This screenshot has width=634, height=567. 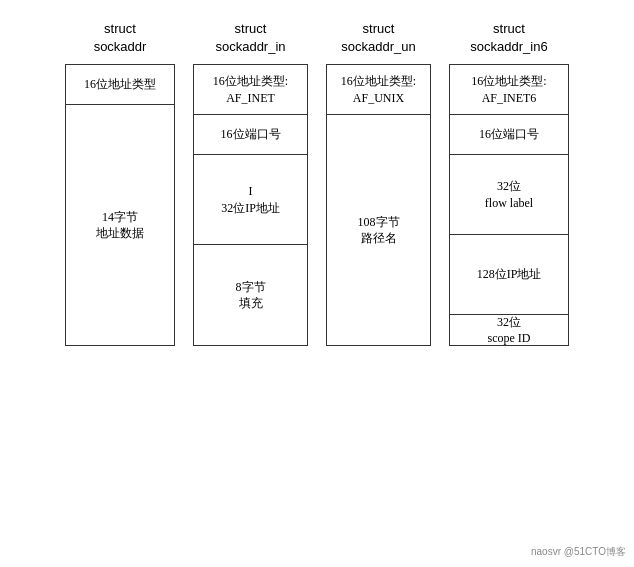 What do you see at coordinates (509, 135) in the screenshot?
I see `field-sockaddr_in6-1: 16位端口号` at bounding box center [509, 135].